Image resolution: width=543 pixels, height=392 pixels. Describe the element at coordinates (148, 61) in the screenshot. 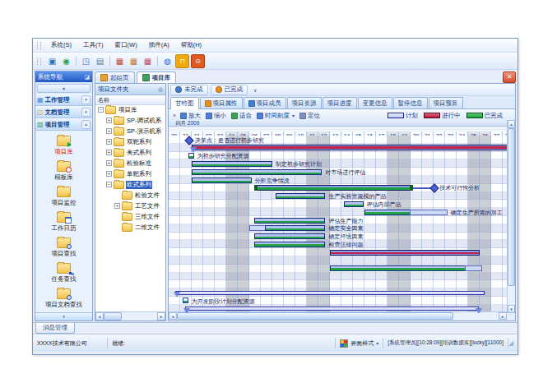

I see `schedule-pink-icon: ▦` at that location.